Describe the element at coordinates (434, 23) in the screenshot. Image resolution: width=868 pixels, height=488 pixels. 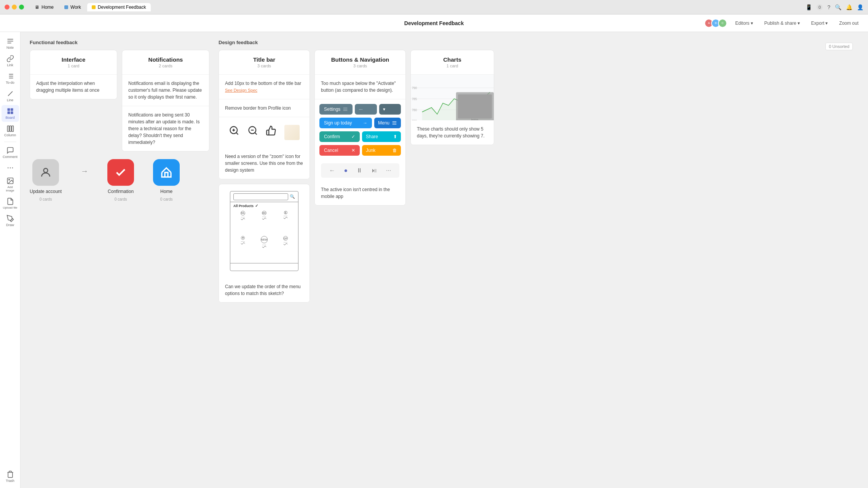
I see `app-header: Development Feedback A B C Editors ▾ Pub…` at that location.